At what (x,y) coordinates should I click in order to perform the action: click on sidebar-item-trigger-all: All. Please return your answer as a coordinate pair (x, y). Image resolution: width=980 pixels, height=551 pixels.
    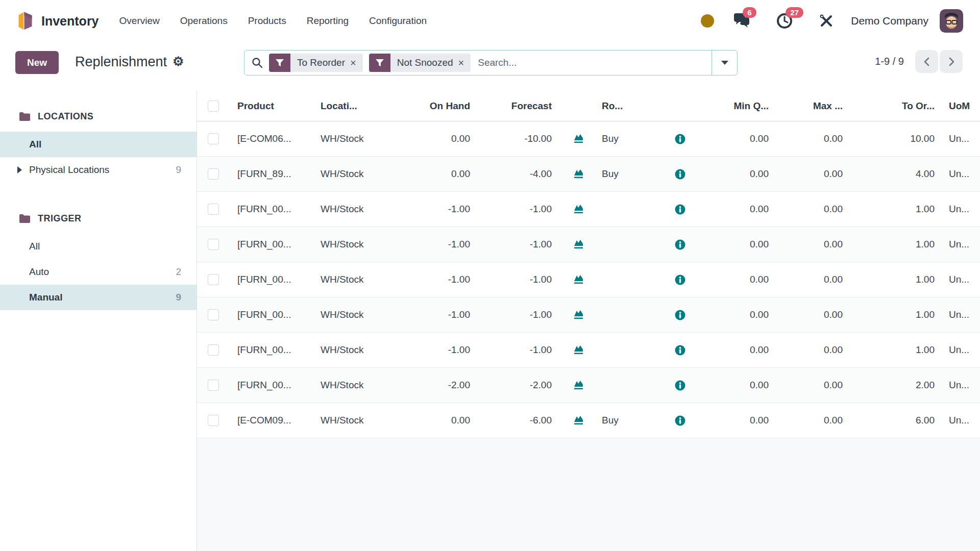
    Looking at the image, I should click on (98, 246).